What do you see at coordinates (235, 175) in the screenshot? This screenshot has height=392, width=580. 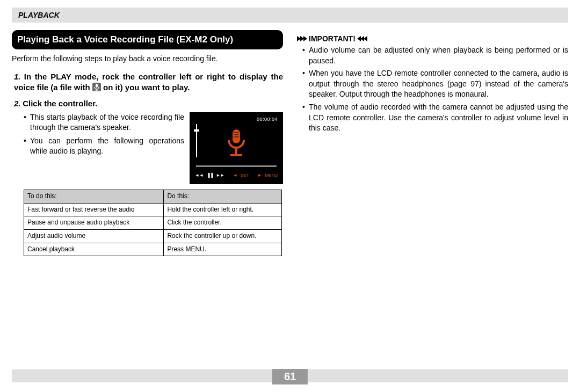 I see `left-arrow-icon: ◄` at bounding box center [235, 175].